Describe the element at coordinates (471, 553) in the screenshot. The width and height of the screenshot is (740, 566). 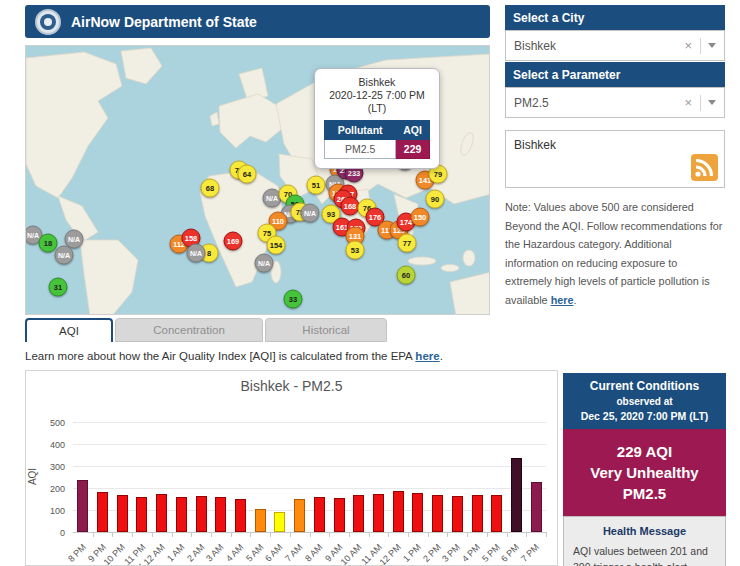
I see `x-tick-label: 4 PM` at that location.